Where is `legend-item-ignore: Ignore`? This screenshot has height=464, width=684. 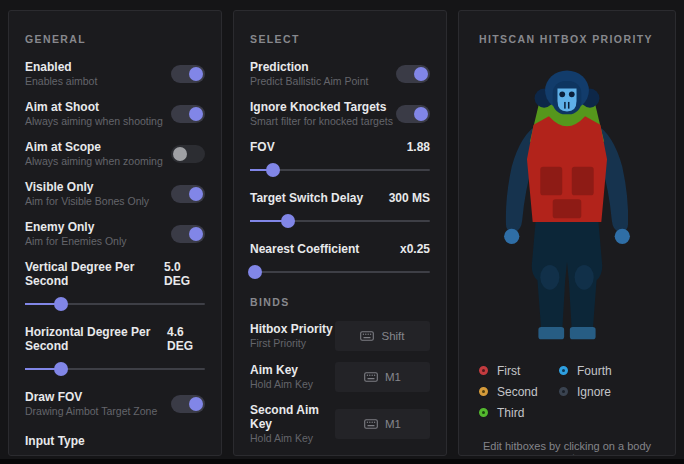
legend-item-ignore: Ignore is located at coordinates (607, 392).